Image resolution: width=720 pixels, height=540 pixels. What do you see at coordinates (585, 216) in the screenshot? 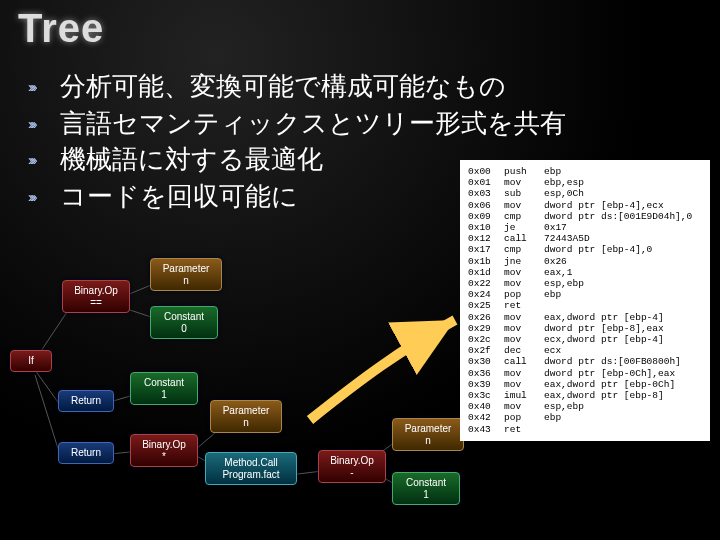
I see `asm-row: 0x09cmpdword ptr ds:[001E9D04h],0` at bounding box center [585, 216].